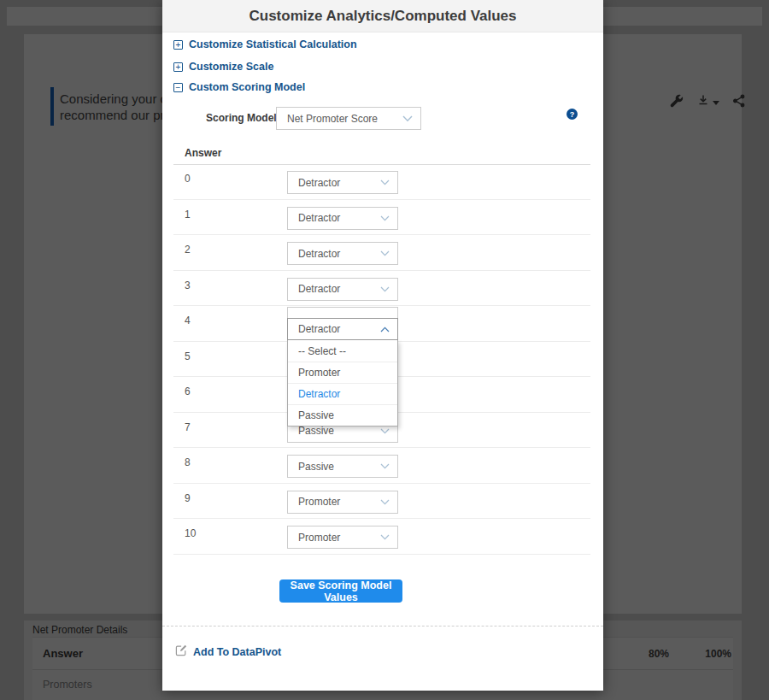  What do you see at coordinates (265, 44) in the screenshot?
I see `section-customize-statistical-calculation: + Customize Statistical Calculation` at bounding box center [265, 44].